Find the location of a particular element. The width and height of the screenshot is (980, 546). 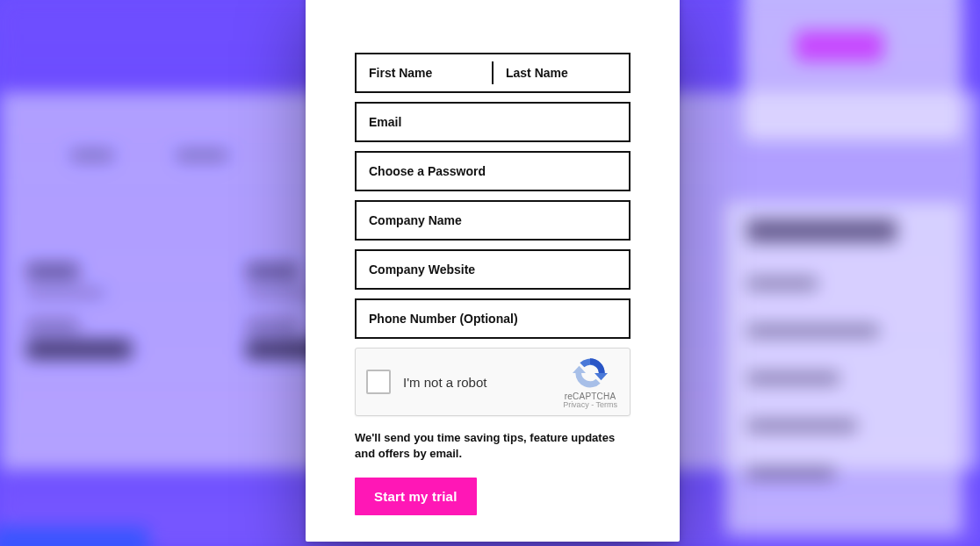

email-disclaimer: We'll send you time saving tips, feature… is located at coordinates (493, 446).